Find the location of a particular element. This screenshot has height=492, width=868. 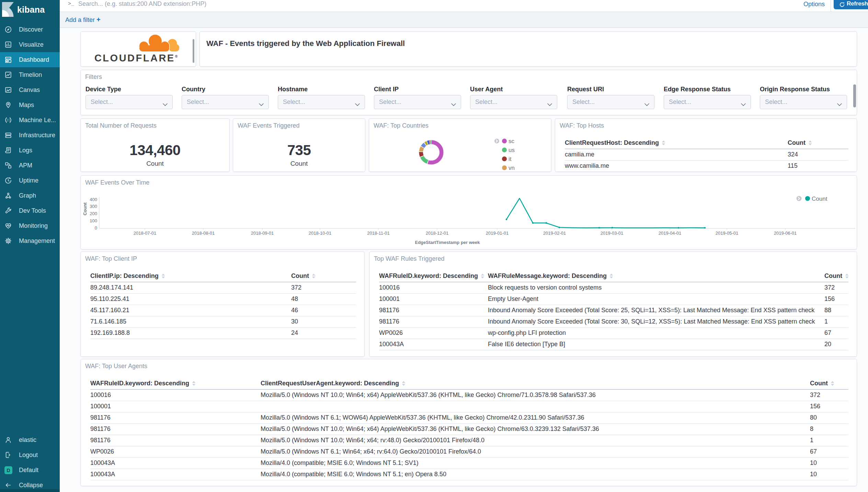

svg-text: 2019-01-01 is located at coordinates (497, 233).